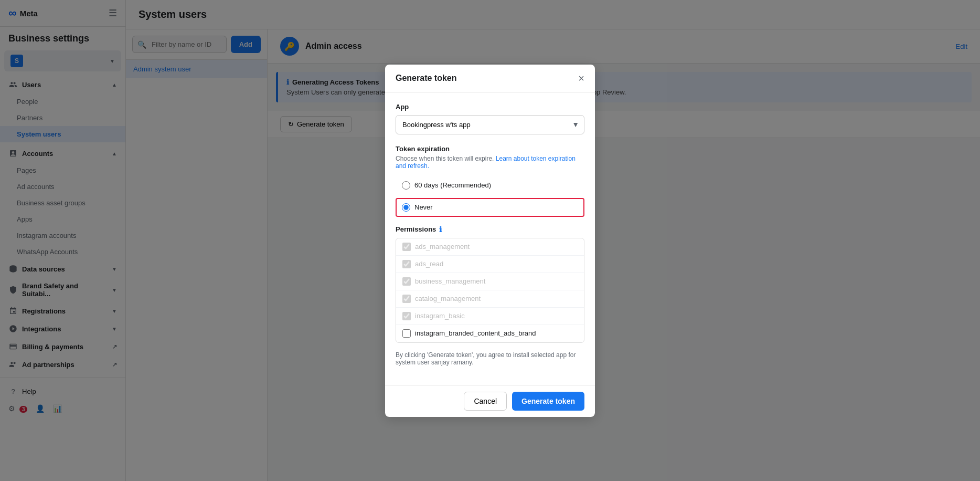 This screenshot has width=980, height=481. I want to click on perm-instagram_basic: instagram_basic, so click(490, 316).